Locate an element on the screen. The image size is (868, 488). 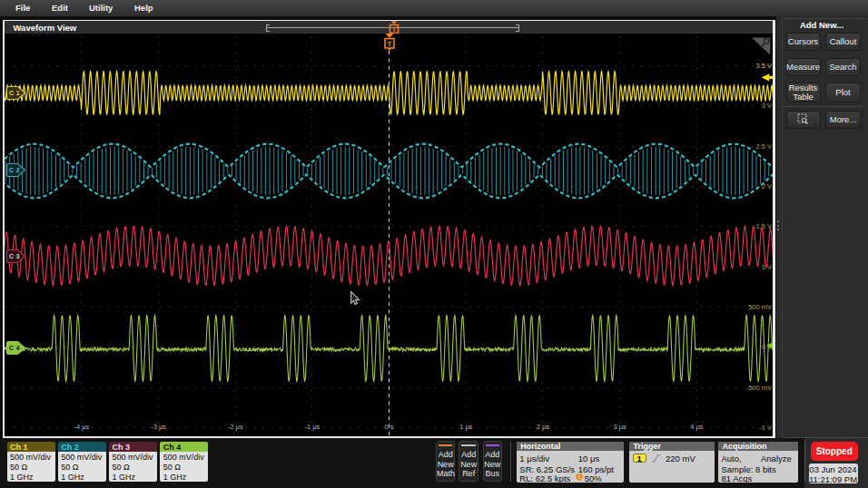
svg-text: 3 V is located at coordinates (766, 105).